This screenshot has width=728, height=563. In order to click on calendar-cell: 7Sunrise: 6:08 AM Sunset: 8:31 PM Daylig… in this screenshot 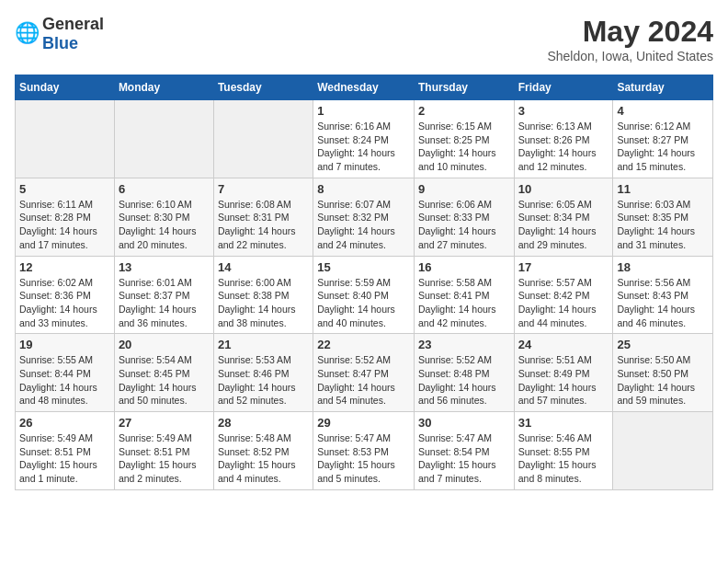, I will do `click(263, 217)`.